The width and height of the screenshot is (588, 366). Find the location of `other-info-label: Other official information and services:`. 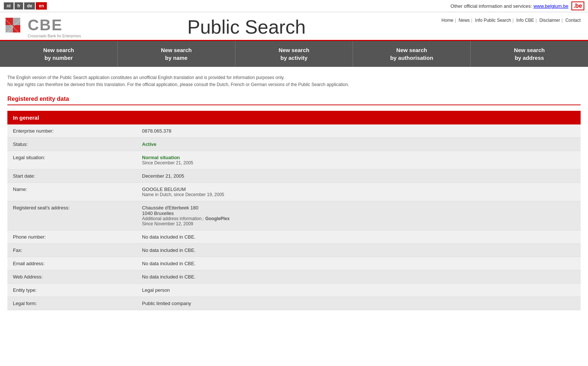

other-info-label: Other official information and services: is located at coordinates (491, 6).